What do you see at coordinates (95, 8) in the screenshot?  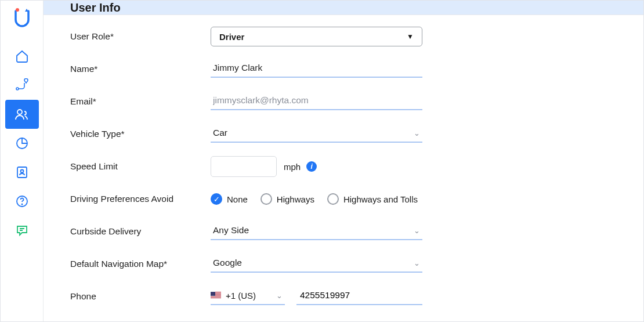 I see `page-title: User Info` at bounding box center [95, 8].